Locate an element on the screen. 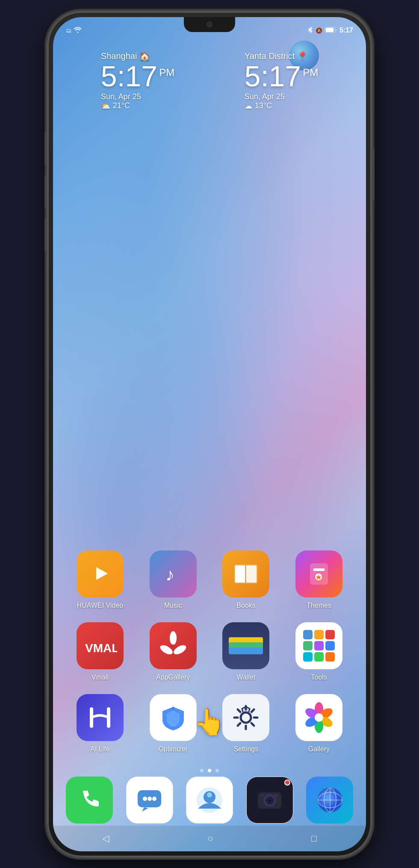 Image resolution: width=419 pixels, height=868 pixels. date-shanghai: Sun, Apr 25 is located at coordinates (138, 97).